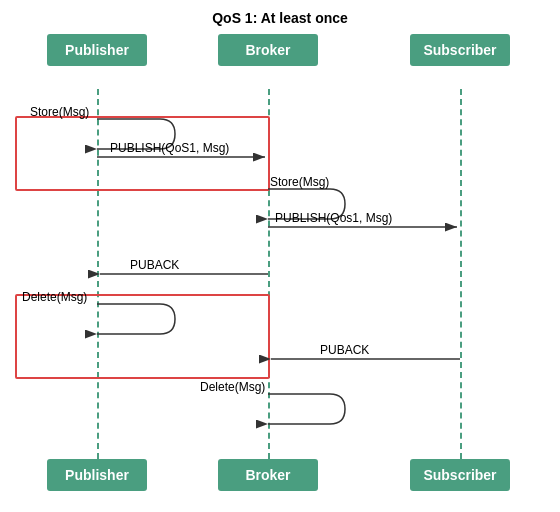 This screenshot has width=560, height=512. I want to click on page-title: QoS 1: At least once, so click(280, 13).